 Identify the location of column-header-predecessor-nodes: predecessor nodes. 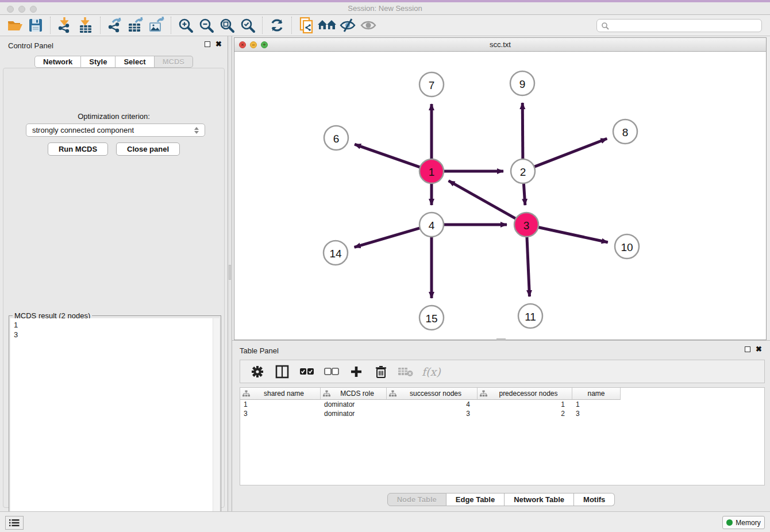
(525, 394).